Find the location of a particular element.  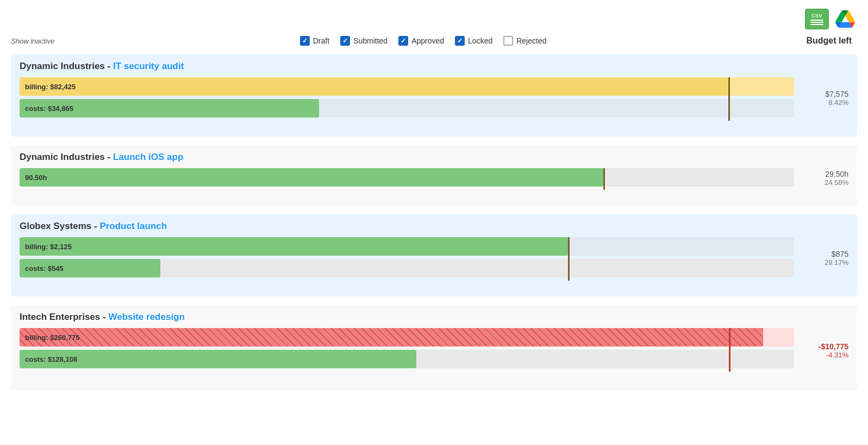

project-name: Launch iOS app is located at coordinates (148, 157).